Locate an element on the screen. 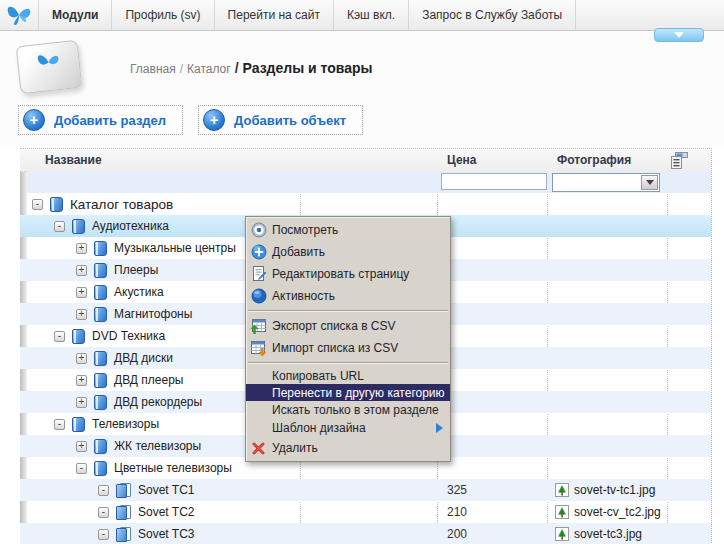  add-object-button: + Добавить объект is located at coordinates (280, 120).